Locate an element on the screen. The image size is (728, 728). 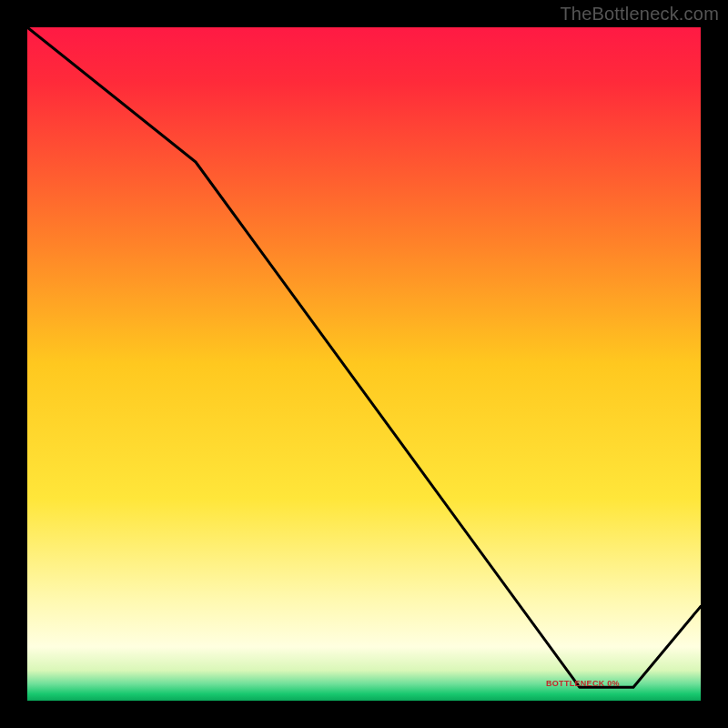
bottleneck-label: BOTTLENECK 0% is located at coordinates (582, 683).